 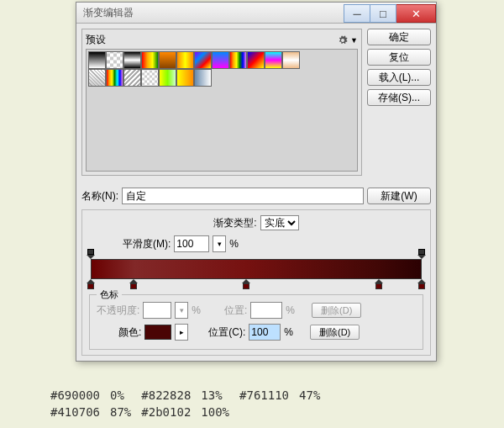 I want to click on gradient-type-label: 渐变类型:, so click(x=235, y=224).